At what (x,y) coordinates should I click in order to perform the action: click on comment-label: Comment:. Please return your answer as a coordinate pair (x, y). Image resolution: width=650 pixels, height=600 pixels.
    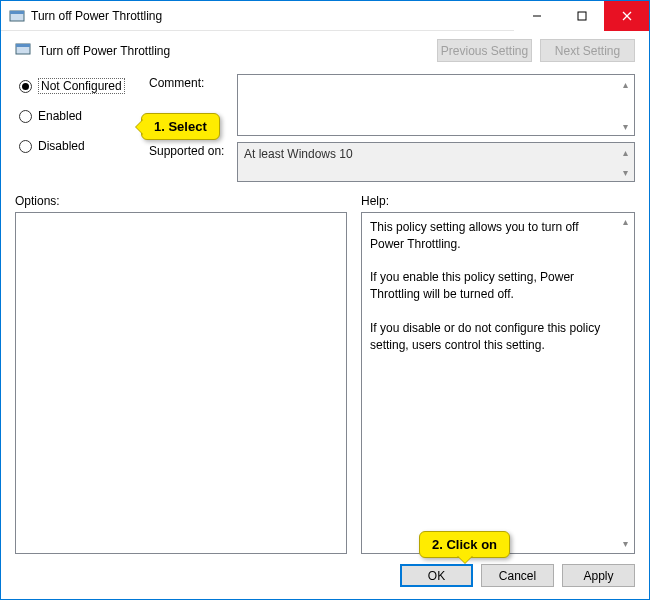
    Looking at the image, I should click on (189, 82).